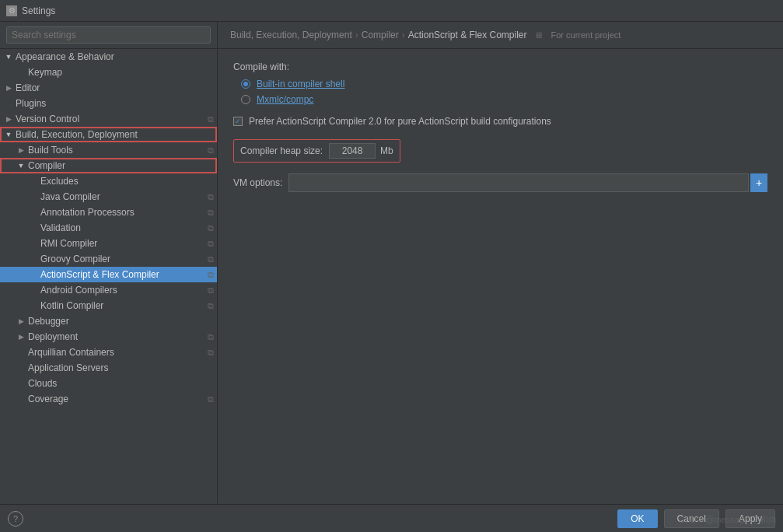 This screenshot has width=783, height=532. I want to click on settings-copy-icon-java-compiler: ⧉, so click(211, 198).